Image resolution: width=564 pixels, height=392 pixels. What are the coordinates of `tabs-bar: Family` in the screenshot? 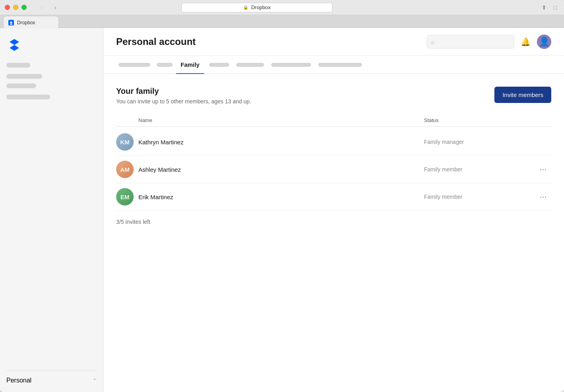 It's located at (334, 65).